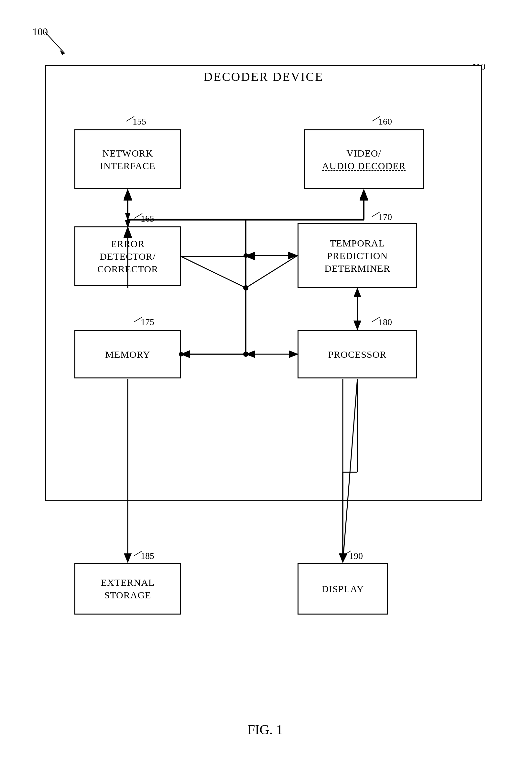  I want to click on ref-185-arrow, so click(139, 554).